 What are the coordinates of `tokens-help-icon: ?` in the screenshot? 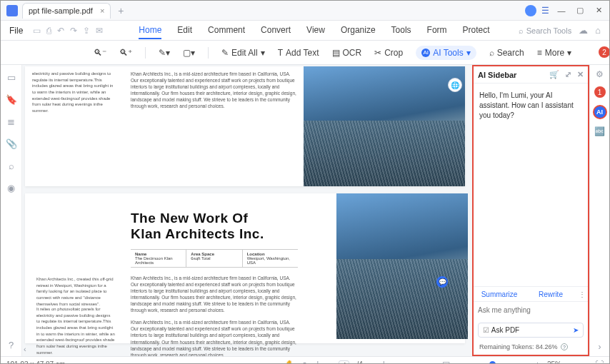 It's located at (564, 347).